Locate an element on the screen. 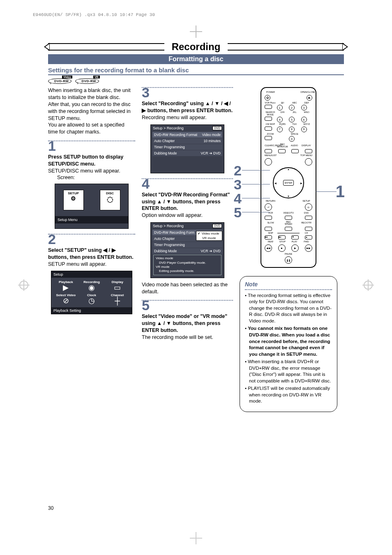 This screenshot has height=555, width=392. chevron-right-icon is located at coordinates (345, 47).